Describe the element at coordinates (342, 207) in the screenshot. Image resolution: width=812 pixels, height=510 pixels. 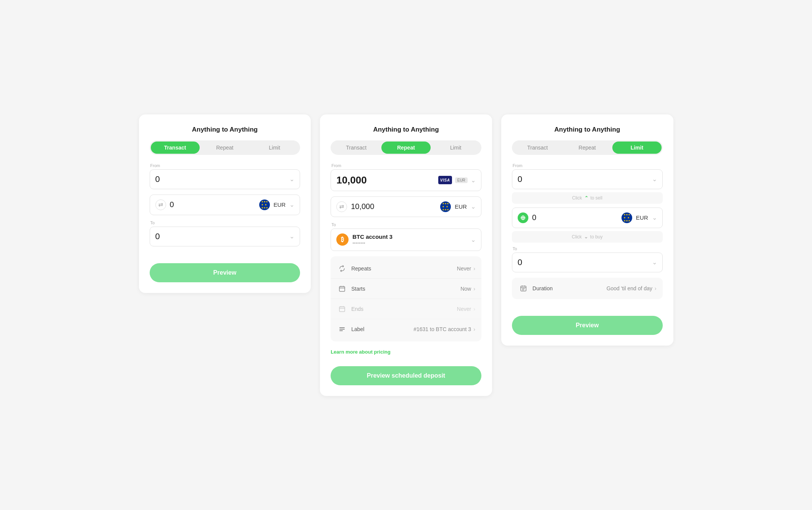
I see `swap-icon-repeat` at that location.